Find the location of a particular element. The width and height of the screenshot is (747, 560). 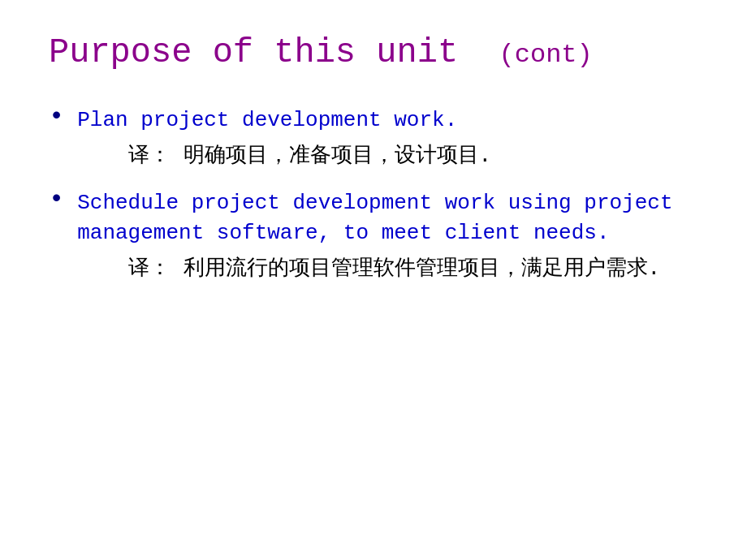

slide-title: Purpose of this unit (cont) is located at coordinates (374, 53).